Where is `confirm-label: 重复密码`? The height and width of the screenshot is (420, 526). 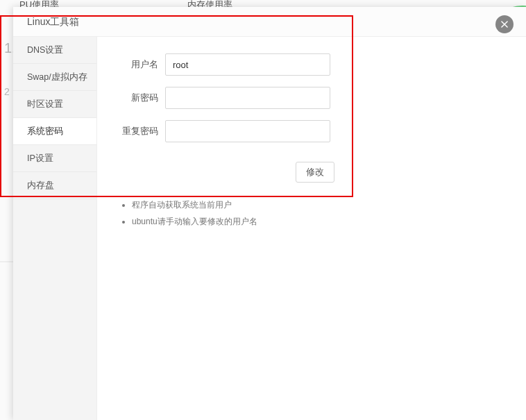
confirm-label: 重复密码 is located at coordinates (138, 132).